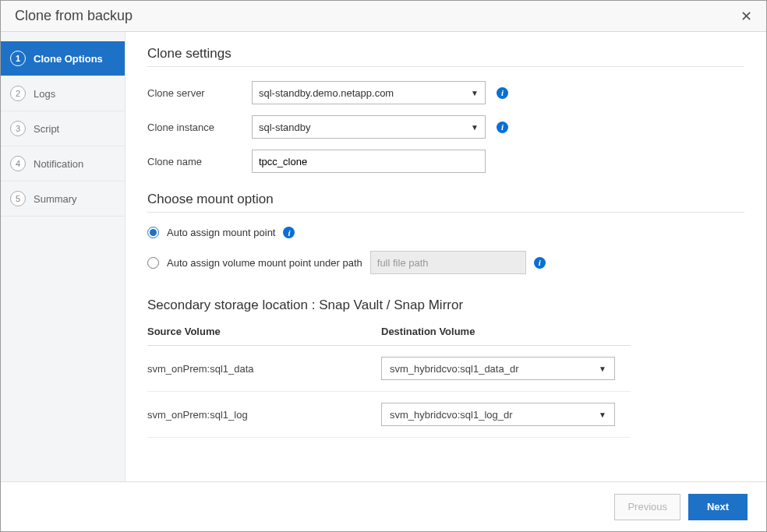 Image resolution: width=767 pixels, height=532 pixels. What do you see at coordinates (285, 128) in the screenshot?
I see `clone-instance-value: sql-standby` at bounding box center [285, 128].